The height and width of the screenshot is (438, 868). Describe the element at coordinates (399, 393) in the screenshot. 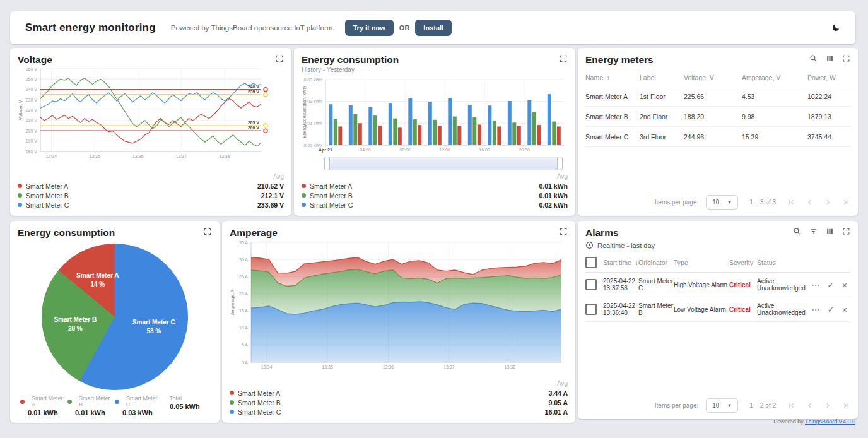

I see `legend-item: Smart Meter A3.44 A` at that location.